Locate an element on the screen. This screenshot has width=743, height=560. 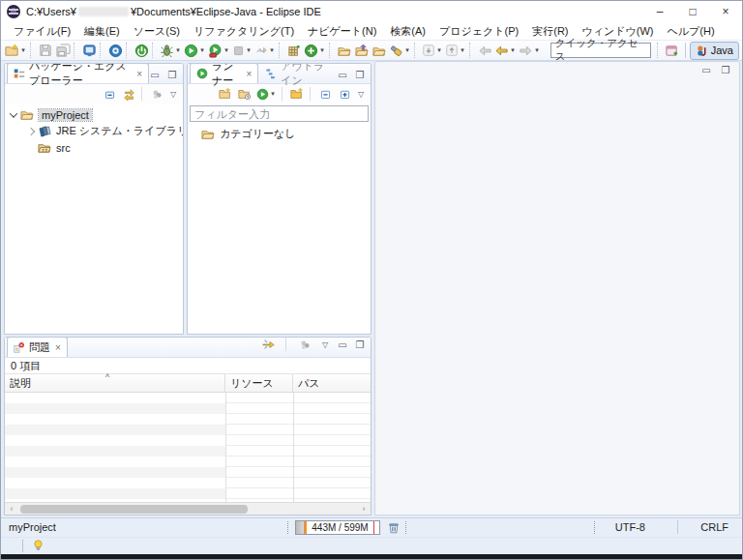
menu-edit: 編集(E) is located at coordinates (103, 31).